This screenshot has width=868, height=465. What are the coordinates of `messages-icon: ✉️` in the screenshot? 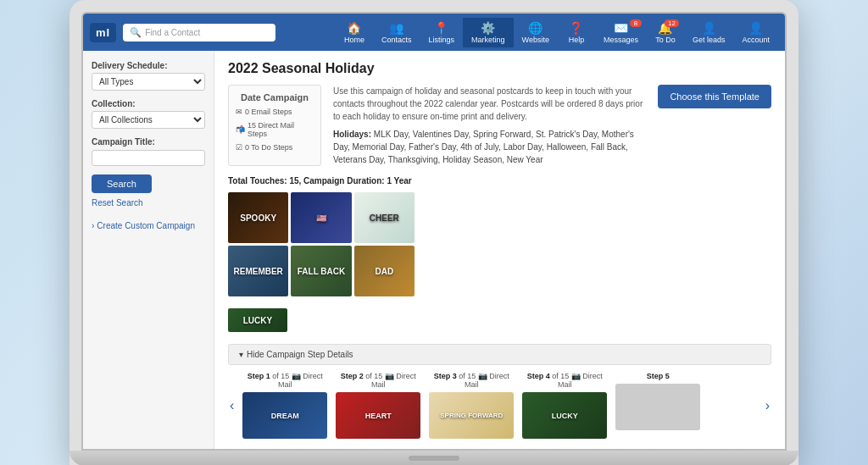 It's located at (620, 28).